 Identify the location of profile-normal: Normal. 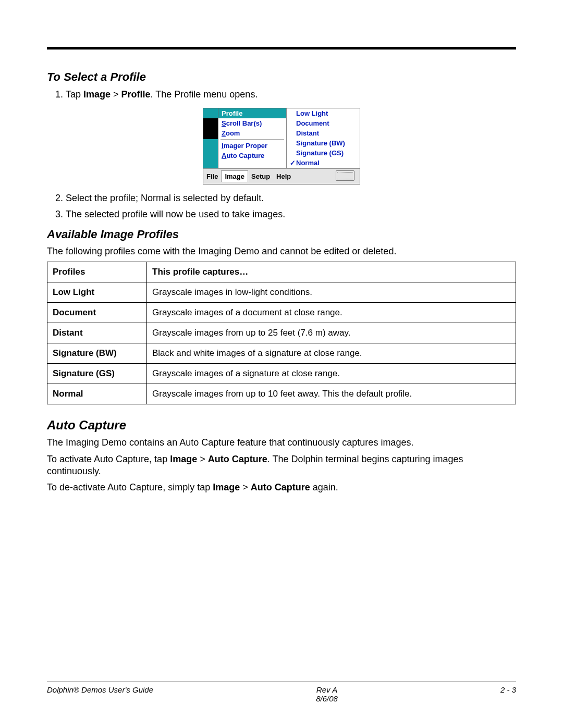
(323, 163).